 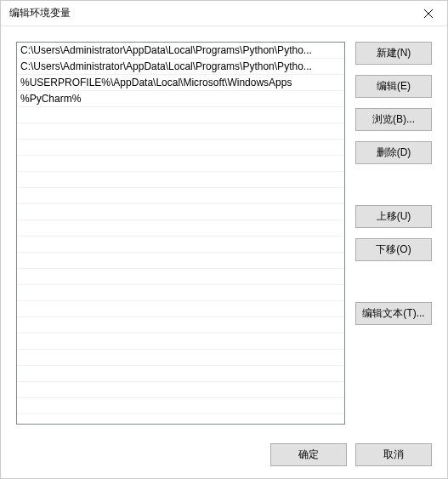 What do you see at coordinates (394, 454) in the screenshot?
I see `cancel-button: 取消` at bounding box center [394, 454].